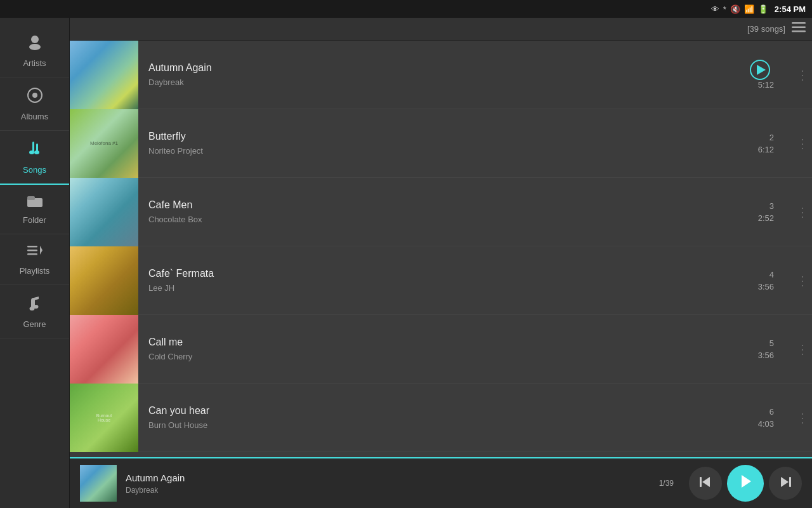  I want to click on sidebar-item-artists: Artists, so click(34, 51).